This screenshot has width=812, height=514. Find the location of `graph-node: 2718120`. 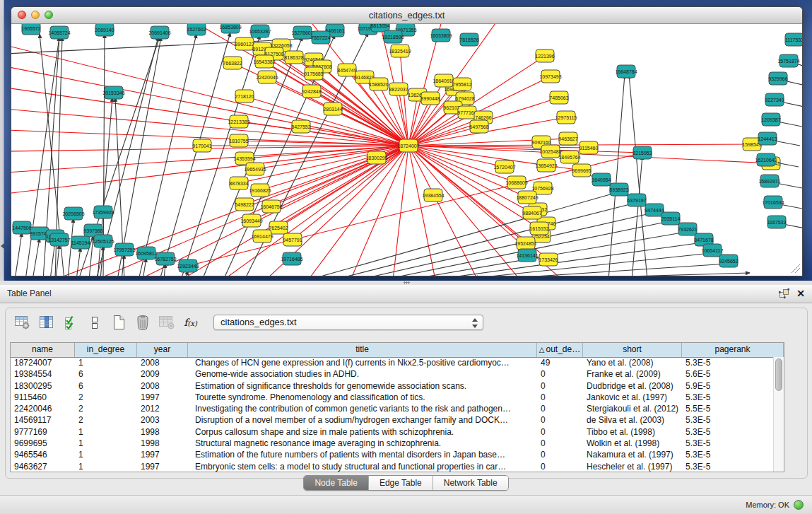

graph-node: 2718120 is located at coordinates (245, 96).